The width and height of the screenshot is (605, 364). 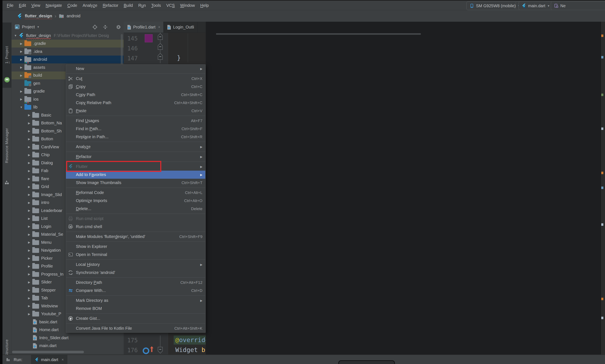 I want to click on menu-item-compare-with: Compare With...Ctrl+D, so click(x=136, y=290).